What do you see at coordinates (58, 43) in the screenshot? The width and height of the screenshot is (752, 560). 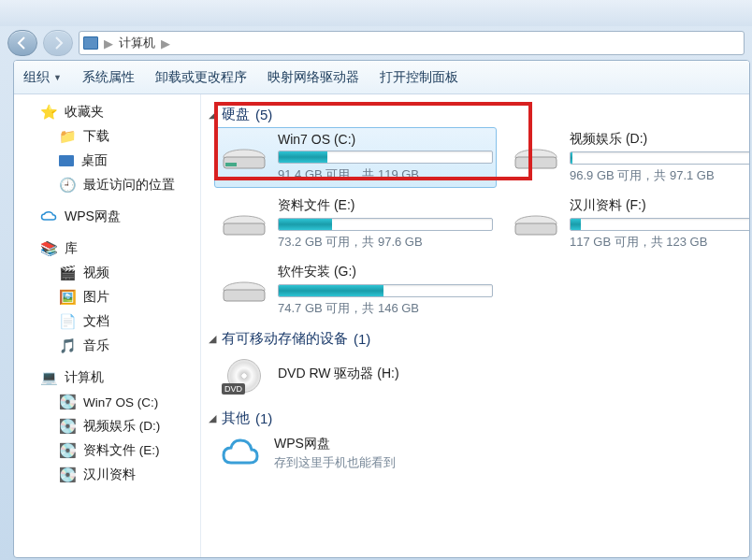 I see `forward-button` at bounding box center [58, 43].